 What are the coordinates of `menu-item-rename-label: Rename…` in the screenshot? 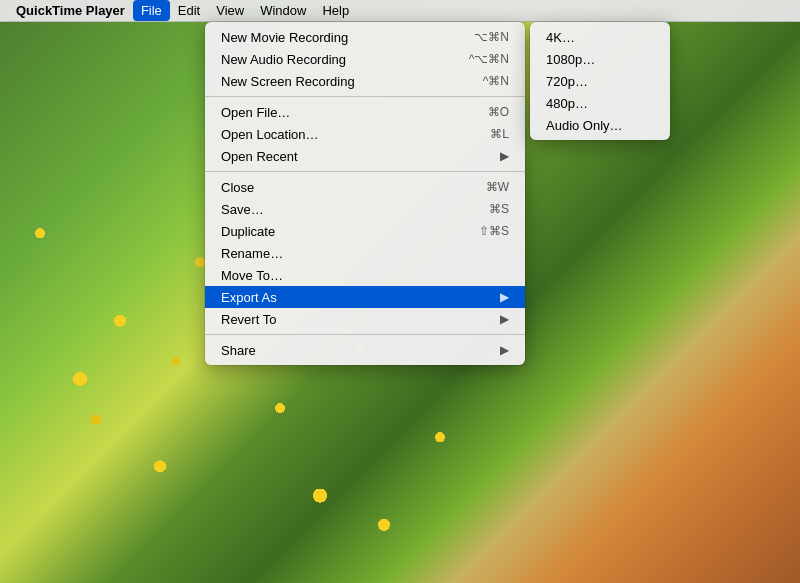 It's located at (252, 254).